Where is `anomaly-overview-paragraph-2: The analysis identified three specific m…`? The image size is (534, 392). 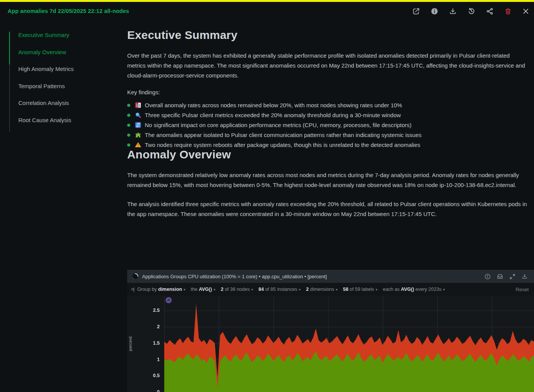
anomaly-overview-paragraph-2: The analysis identified three specific m… is located at coordinates (328, 209).